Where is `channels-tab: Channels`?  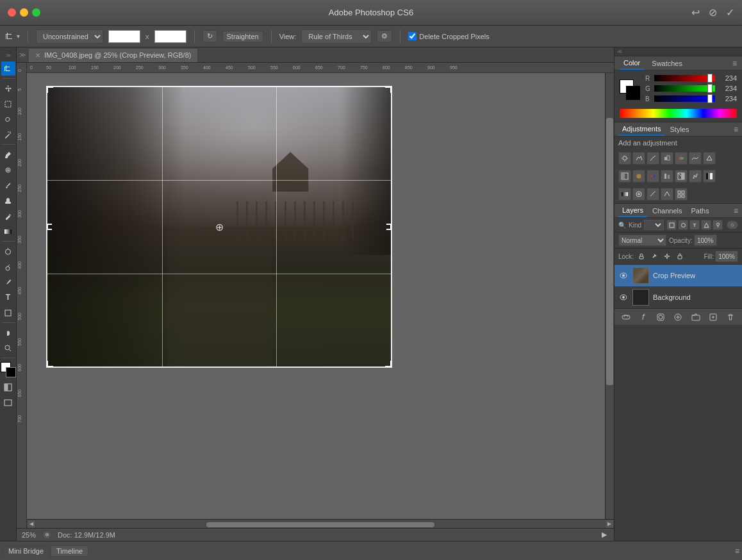 channels-tab: Channels is located at coordinates (667, 210).